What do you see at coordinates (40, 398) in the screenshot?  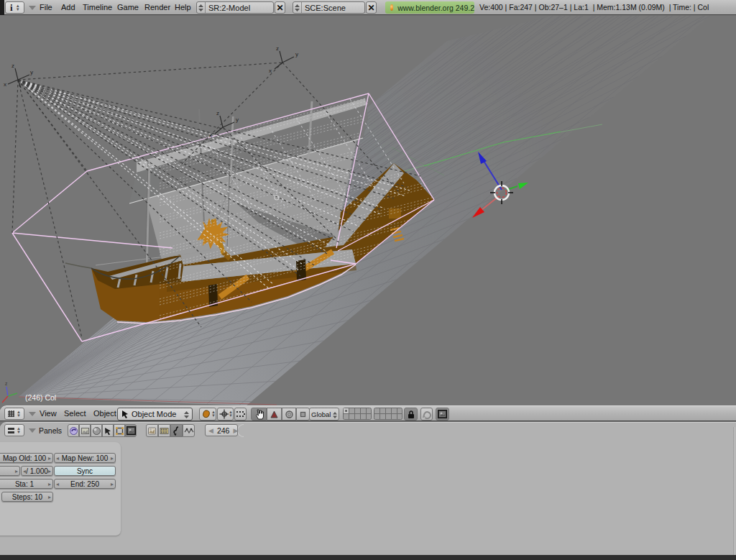 I see `svg-text: (246) Col` at bounding box center [40, 398].